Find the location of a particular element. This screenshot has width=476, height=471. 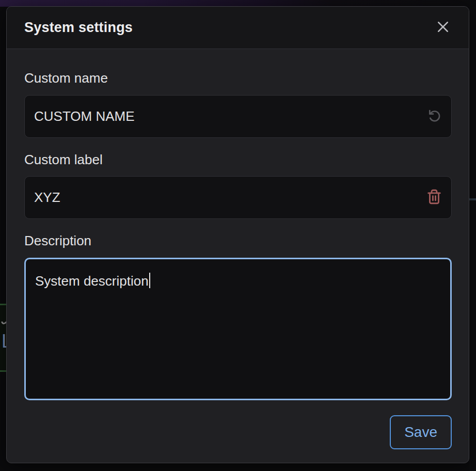

dialog-header: System settings is located at coordinates (237, 28).